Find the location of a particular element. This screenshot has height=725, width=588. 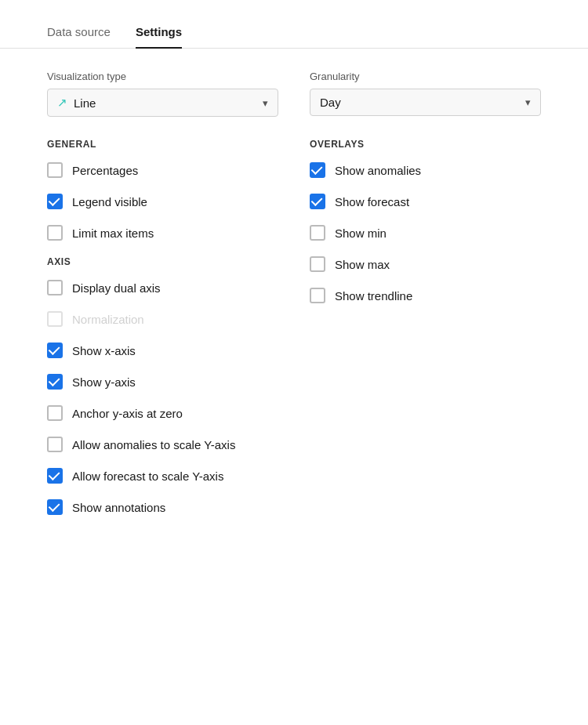

checkbox-allow-forecast-scale-label: Allow forecast to scale Y-axis is located at coordinates (147, 477).